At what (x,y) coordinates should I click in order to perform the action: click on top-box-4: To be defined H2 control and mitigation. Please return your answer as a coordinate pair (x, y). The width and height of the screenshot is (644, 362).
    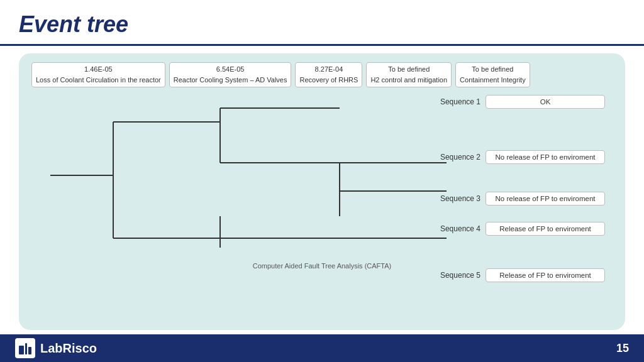
    Looking at the image, I should click on (409, 75).